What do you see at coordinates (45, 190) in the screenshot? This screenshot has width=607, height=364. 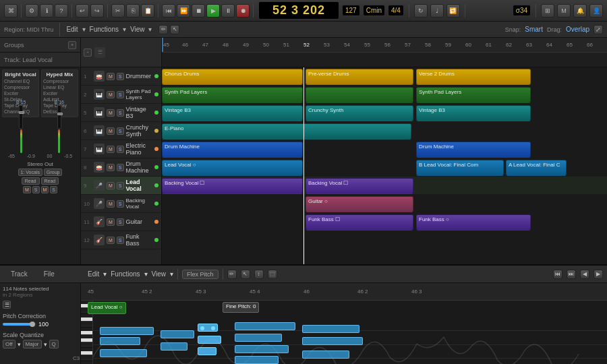 I see `mute-btn-ch2: M` at bounding box center [45, 190].